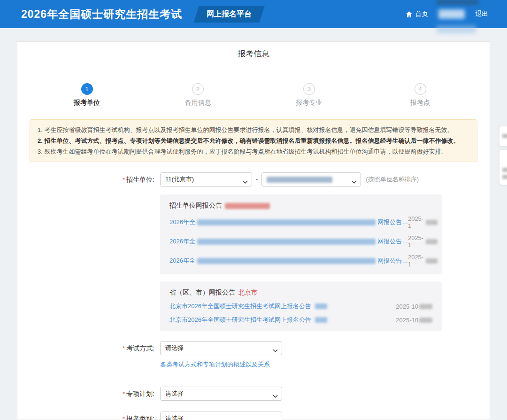  What do you see at coordinates (301, 206) in the screenshot?
I see `unit-notices-title: 招生单位网报公告` at bounding box center [301, 206].